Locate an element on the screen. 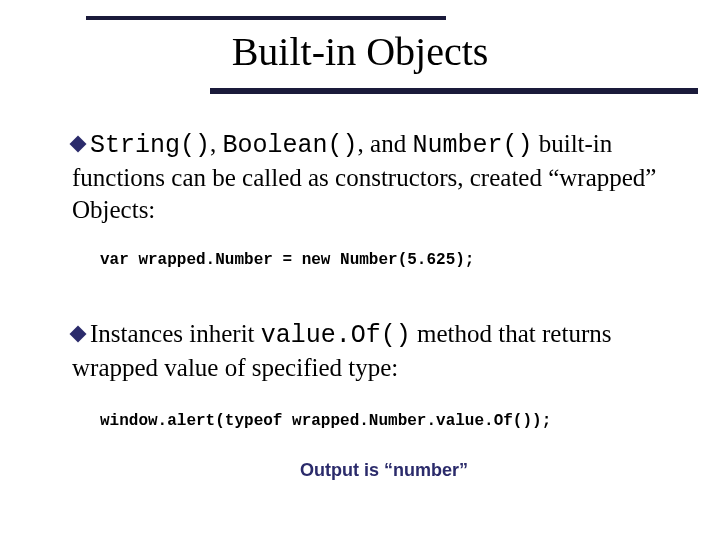 This screenshot has height=540, width=720. bullet-lead-text: Instances inherit is located at coordinates (176, 334).